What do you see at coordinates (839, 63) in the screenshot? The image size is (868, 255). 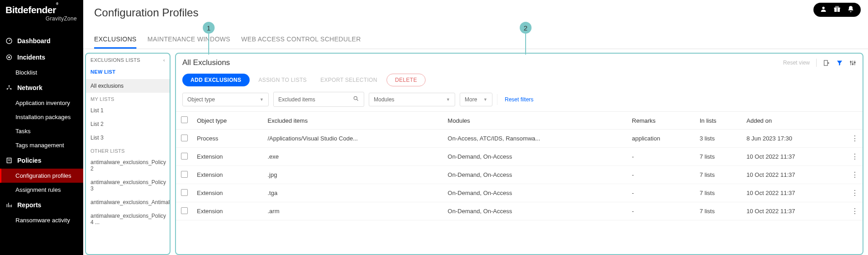 I see `filter-icon` at bounding box center [839, 63].